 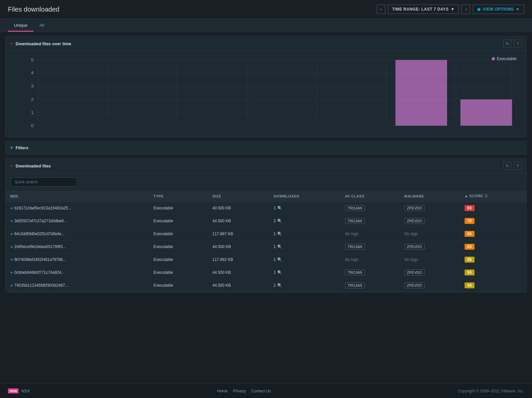 I want to click on chart-collapse-icon: −, so click(x=12, y=44).